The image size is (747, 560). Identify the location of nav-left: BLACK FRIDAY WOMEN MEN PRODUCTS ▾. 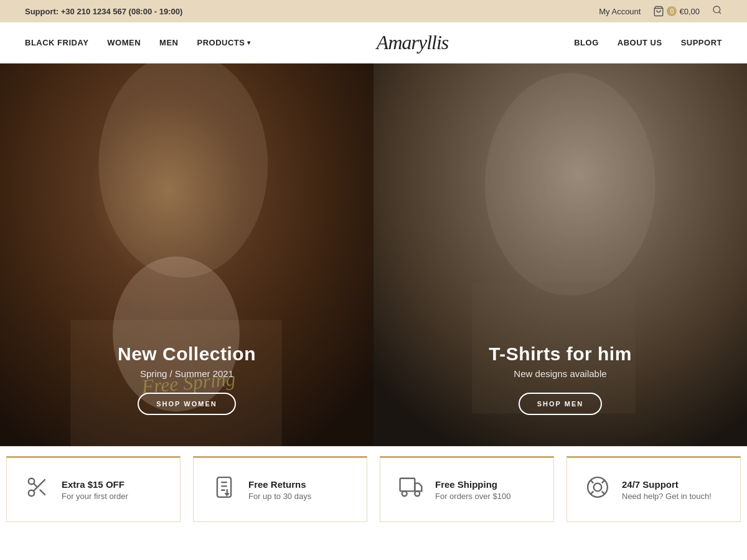
(138, 42).